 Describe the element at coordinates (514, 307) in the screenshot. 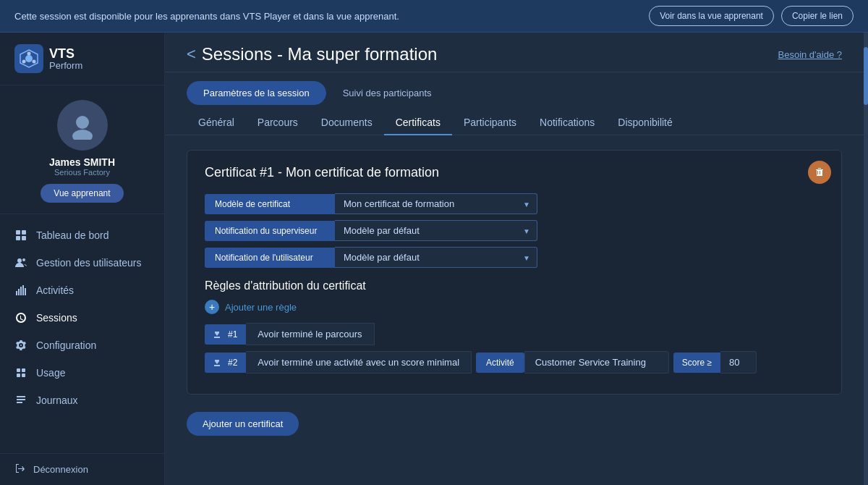

I see `add-rule-row: + Ajouter une règle` at that location.